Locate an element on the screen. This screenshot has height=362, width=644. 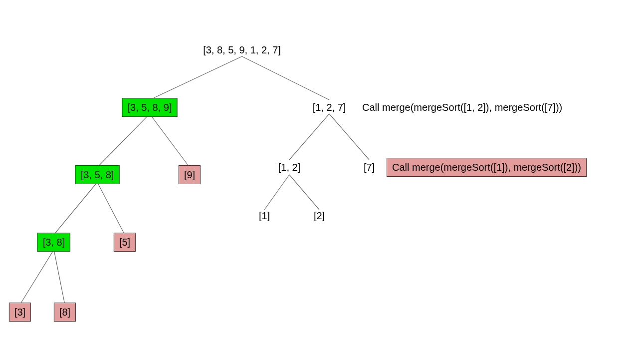
node-label: [7] is located at coordinates (369, 167).